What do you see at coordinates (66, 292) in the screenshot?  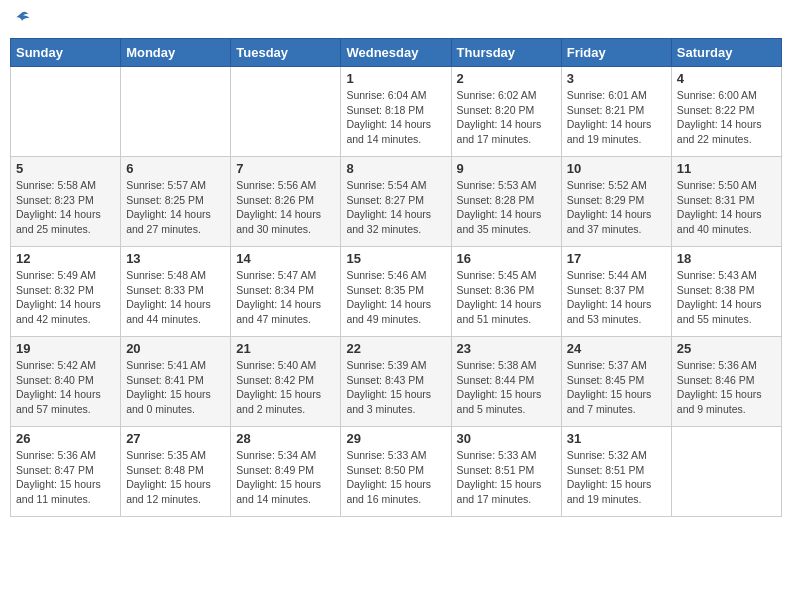 I see `calendar-cell: 12Sunrise: 5:49 AMSunset: 8:32 PMDayligh…` at bounding box center [66, 292].